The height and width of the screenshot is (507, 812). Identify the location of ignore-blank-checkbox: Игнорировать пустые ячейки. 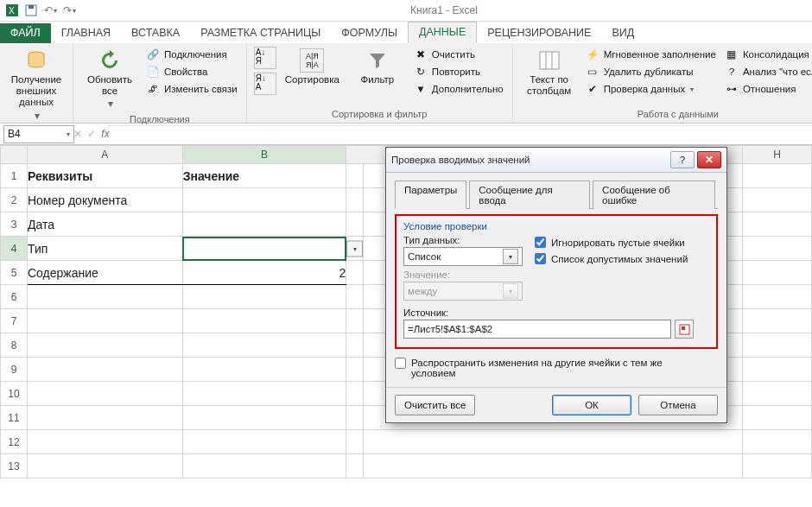
(612, 242).